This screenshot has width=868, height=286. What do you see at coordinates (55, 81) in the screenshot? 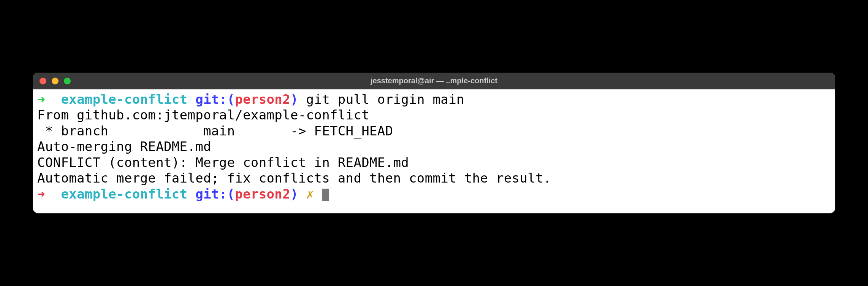
I see `minimize-icon` at bounding box center [55, 81].